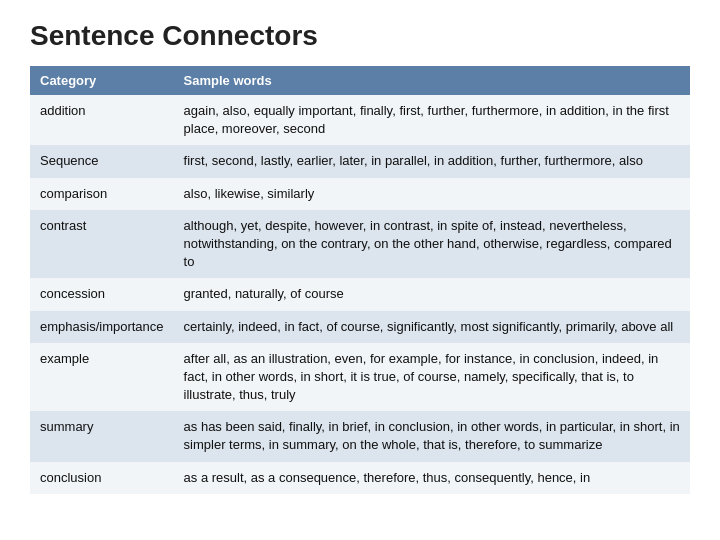  What do you see at coordinates (102, 161) in the screenshot?
I see `cell-category: Sequence` at bounding box center [102, 161].